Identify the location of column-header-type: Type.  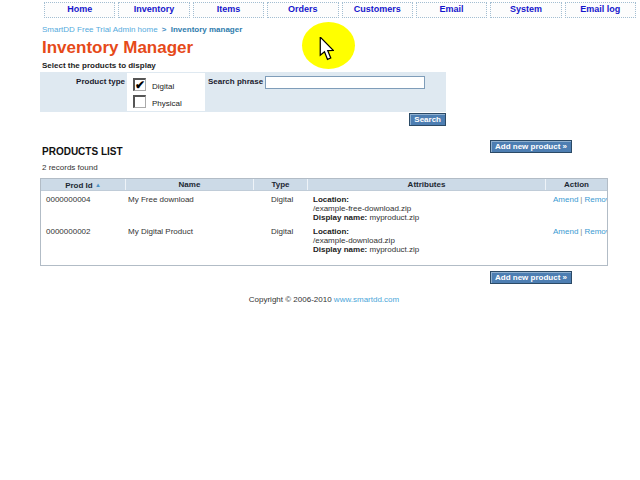
(281, 184).